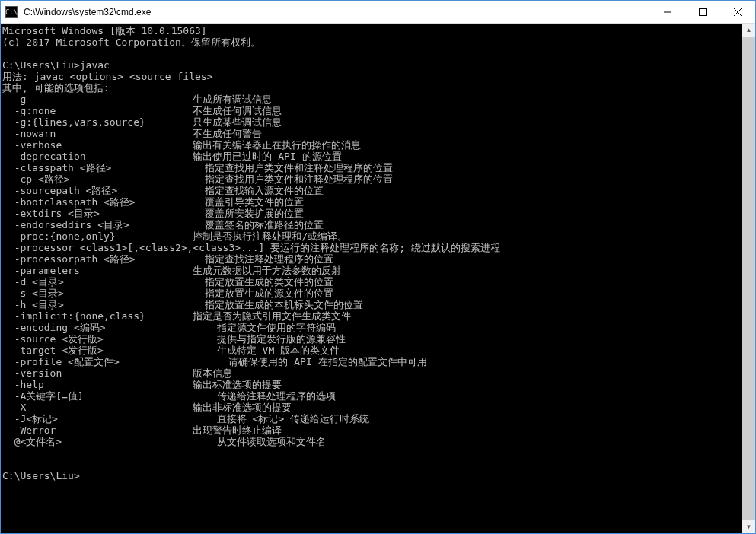  What do you see at coordinates (269, 339) in the screenshot?
I see `option-description: 提供与指定发行版的源兼容性` at bounding box center [269, 339].